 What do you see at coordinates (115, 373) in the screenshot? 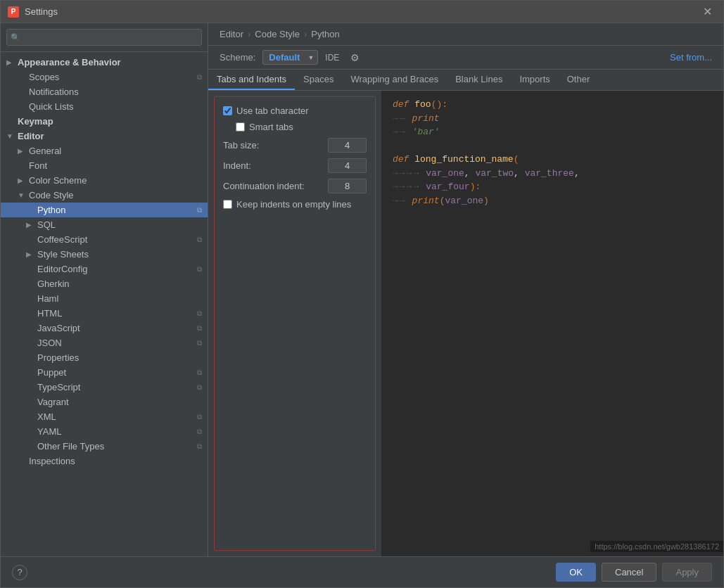
I see `sidebar-label-puppet: Puppet` at bounding box center [115, 373].